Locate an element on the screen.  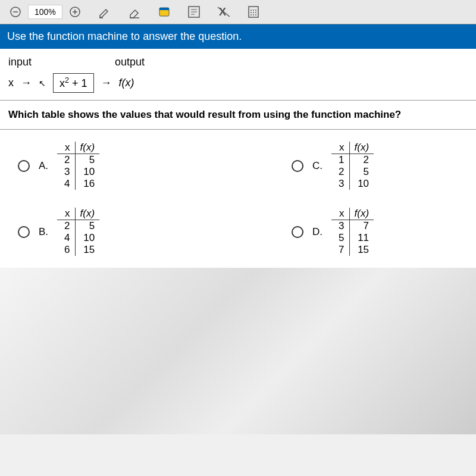
eraser-icon is located at coordinates (134, 12).